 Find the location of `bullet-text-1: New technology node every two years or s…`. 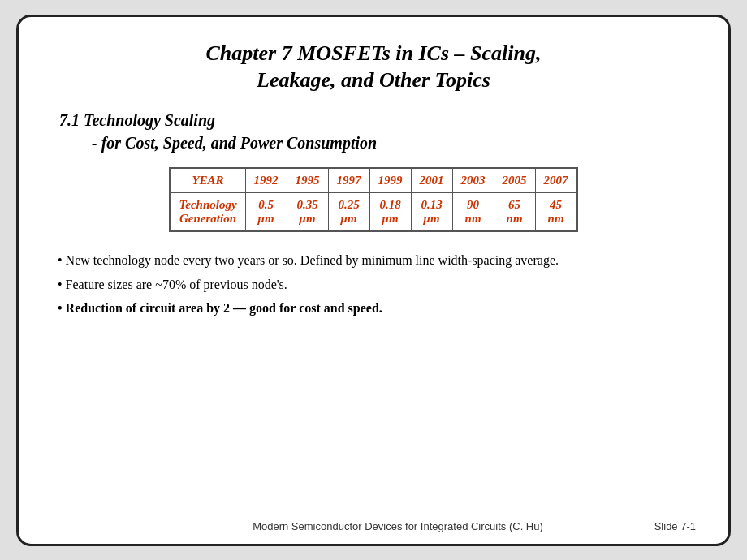

bullet-text-1: New technology node every two years or s… is located at coordinates (312, 261).